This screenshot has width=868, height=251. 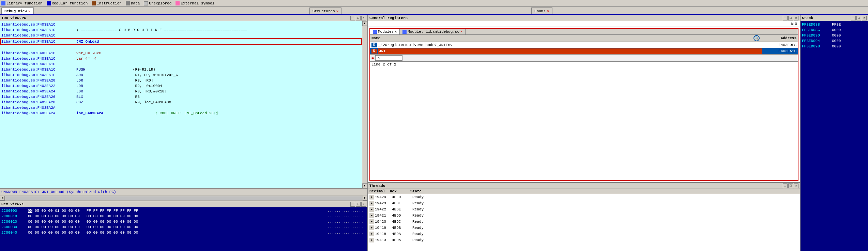 What do you see at coordinates (785, 186) in the screenshot?
I see `threads-minimize: _` at bounding box center [785, 186].